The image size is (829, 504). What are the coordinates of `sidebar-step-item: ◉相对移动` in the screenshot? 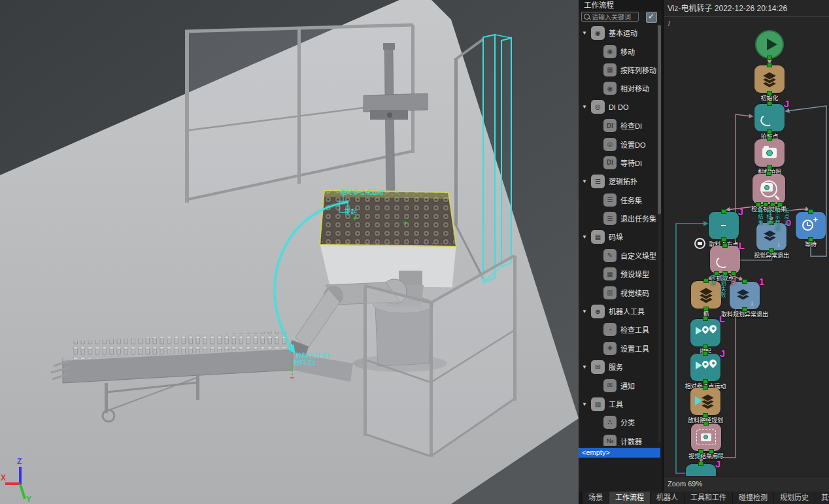 It's located at (618, 88).